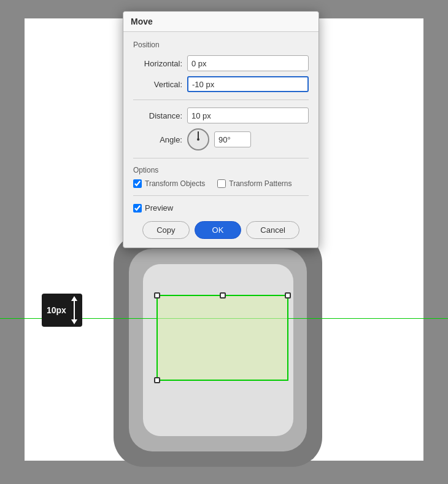  What do you see at coordinates (175, 184) in the screenshot?
I see `transform-objects-label: Transform Objects` at bounding box center [175, 184].